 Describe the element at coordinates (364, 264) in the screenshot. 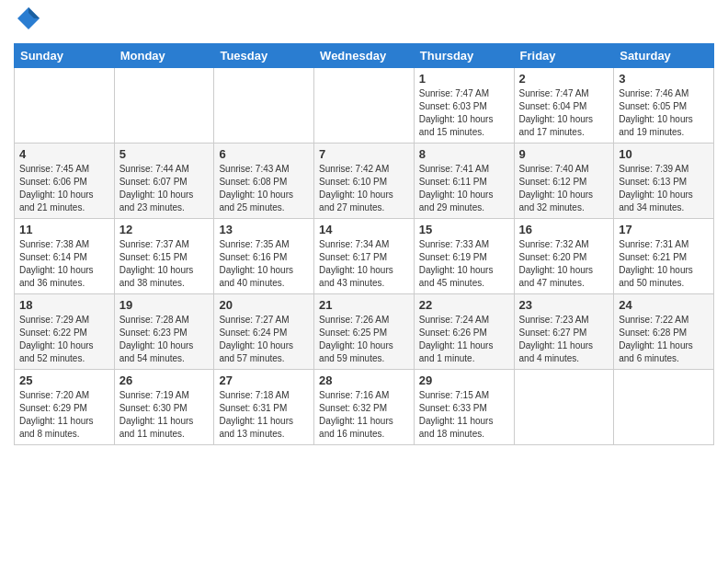

I see `day-info: Sunrise: 7:34 AM Sunset: 6:17 PM Dayligh…` at that location.